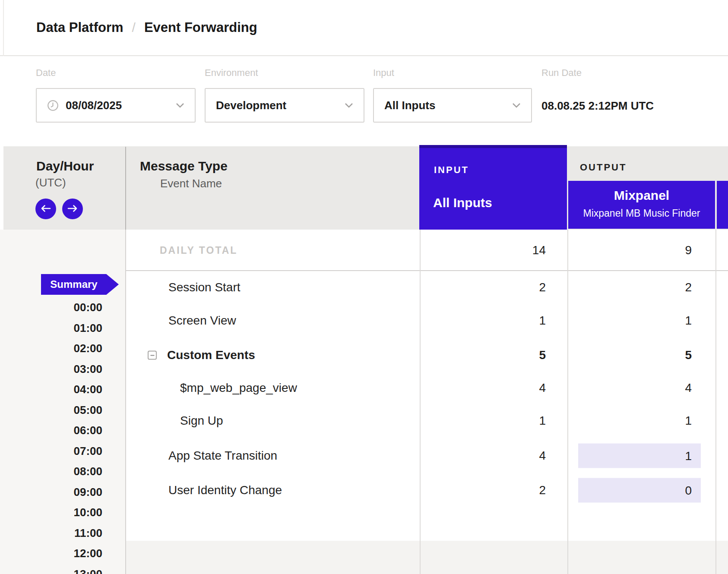  I want to click on summary-label: Summary, so click(73, 284).